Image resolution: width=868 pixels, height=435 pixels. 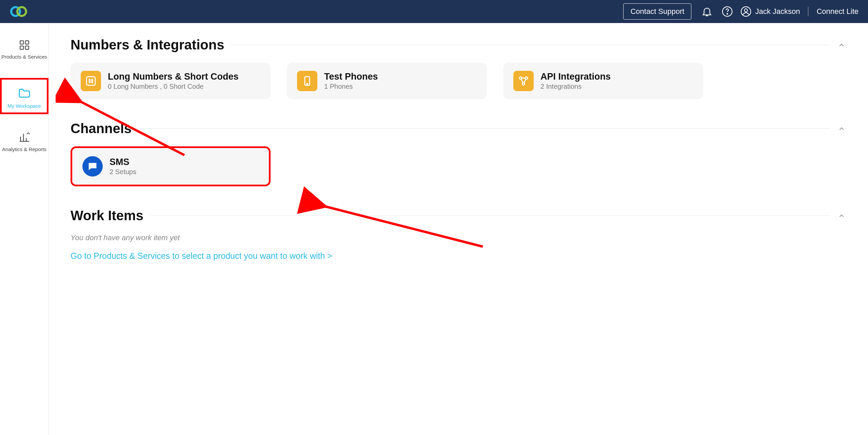 I want to click on workitems-empty-text: You don't have any work item yet, so click(x=458, y=238).